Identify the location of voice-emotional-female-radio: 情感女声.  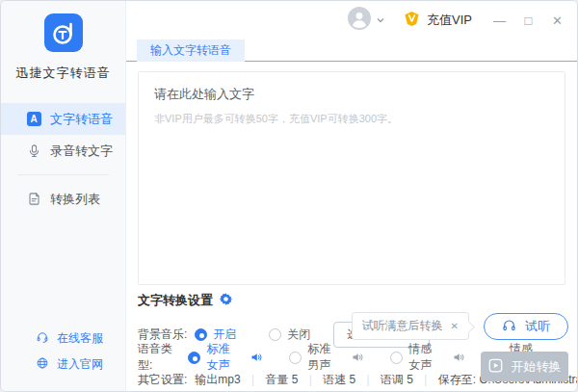
(428, 357).